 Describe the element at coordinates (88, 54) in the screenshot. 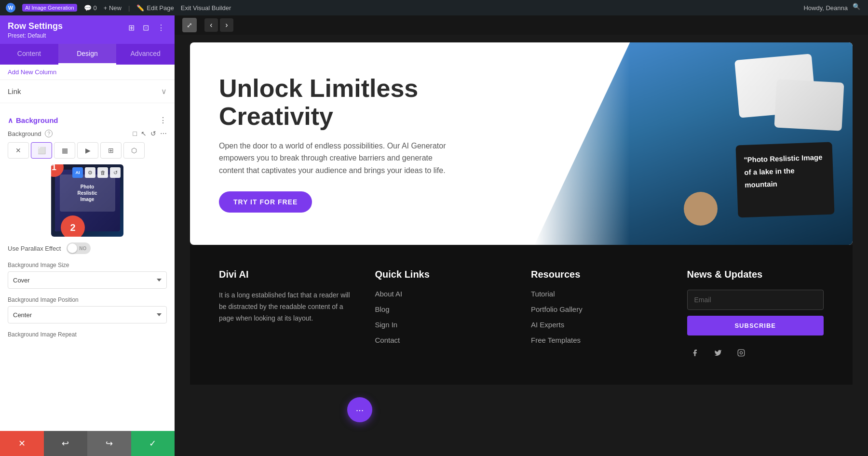

I see `tab-design: Design` at that location.